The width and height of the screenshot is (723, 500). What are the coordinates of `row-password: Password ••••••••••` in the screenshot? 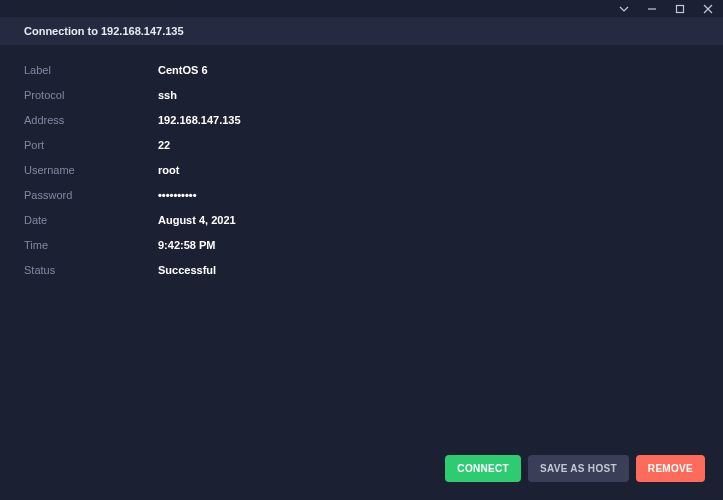 It's located at (362, 194).